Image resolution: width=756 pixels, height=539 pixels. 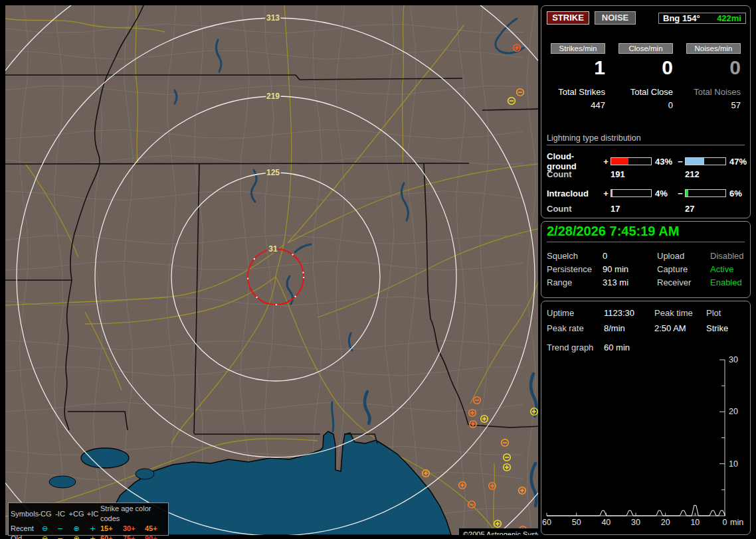 What do you see at coordinates (630, 283) in the screenshot?
I see `range-value: 313 mi` at bounding box center [630, 283].